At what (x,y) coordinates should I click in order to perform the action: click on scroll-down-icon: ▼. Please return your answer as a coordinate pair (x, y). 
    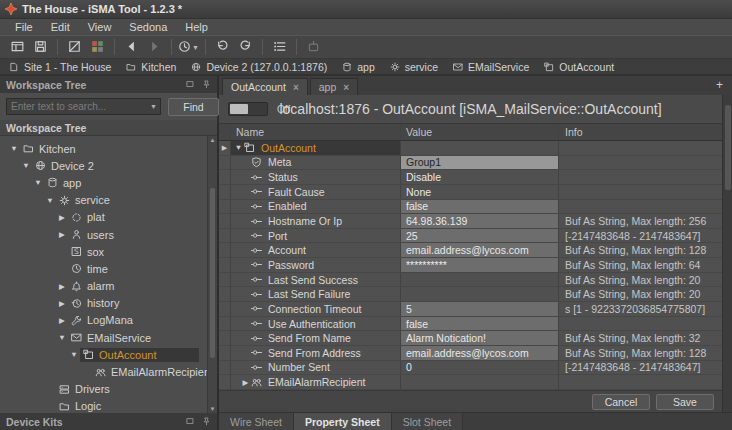
    Looking at the image, I should click on (212, 409).